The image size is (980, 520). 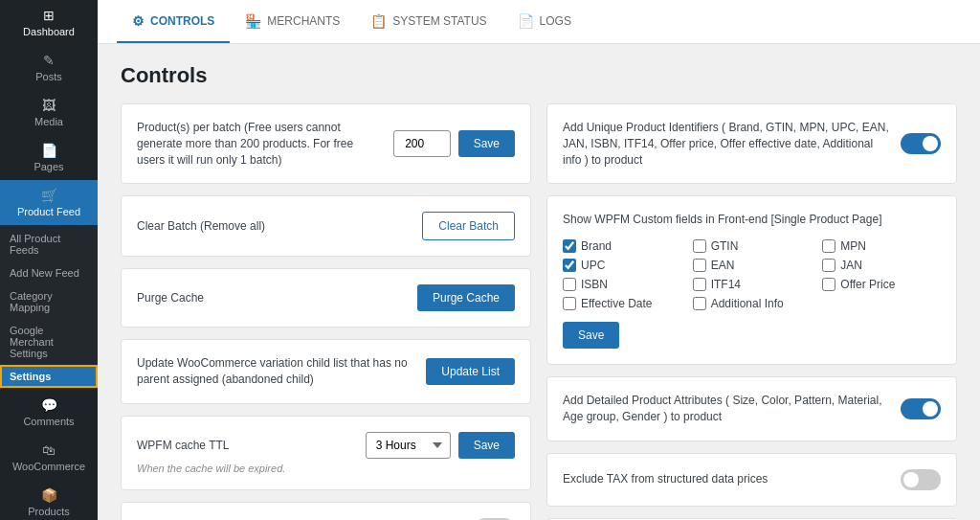 What do you see at coordinates (50, 495) in the screenshot?
I see `products-icon: 📦` at bounding box center [50, 495].